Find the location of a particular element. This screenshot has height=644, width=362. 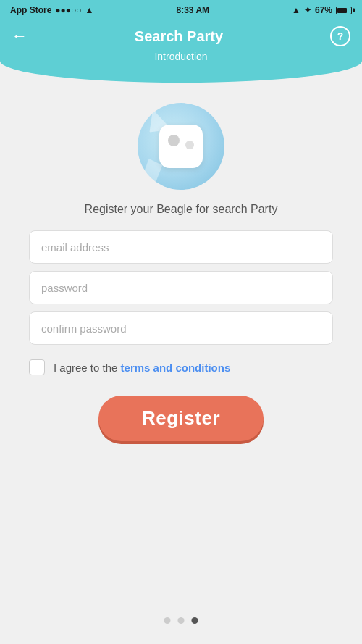

location-icon: ▲ is located at coordinates (296, 10).